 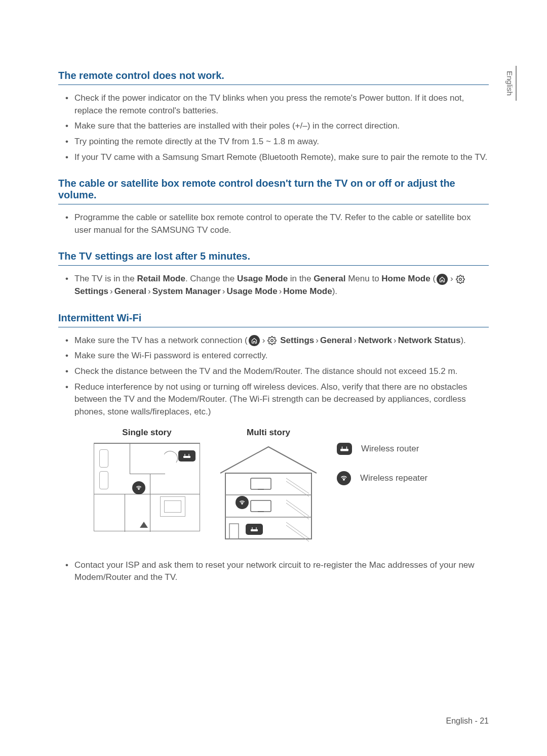 What do you see at coordinates (394, 478) in the screenshot?
I see `legend-repeater-label: Wireless repeater` at bounding box center [394, 478].